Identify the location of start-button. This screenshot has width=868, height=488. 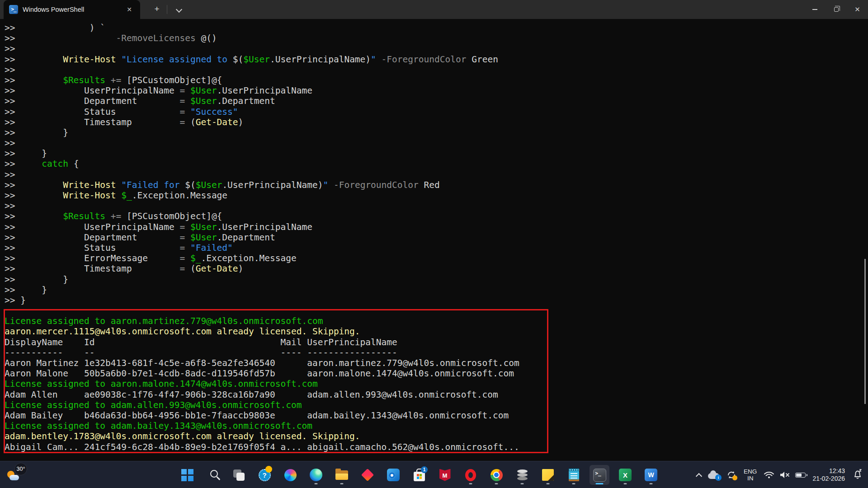
(187, 475).